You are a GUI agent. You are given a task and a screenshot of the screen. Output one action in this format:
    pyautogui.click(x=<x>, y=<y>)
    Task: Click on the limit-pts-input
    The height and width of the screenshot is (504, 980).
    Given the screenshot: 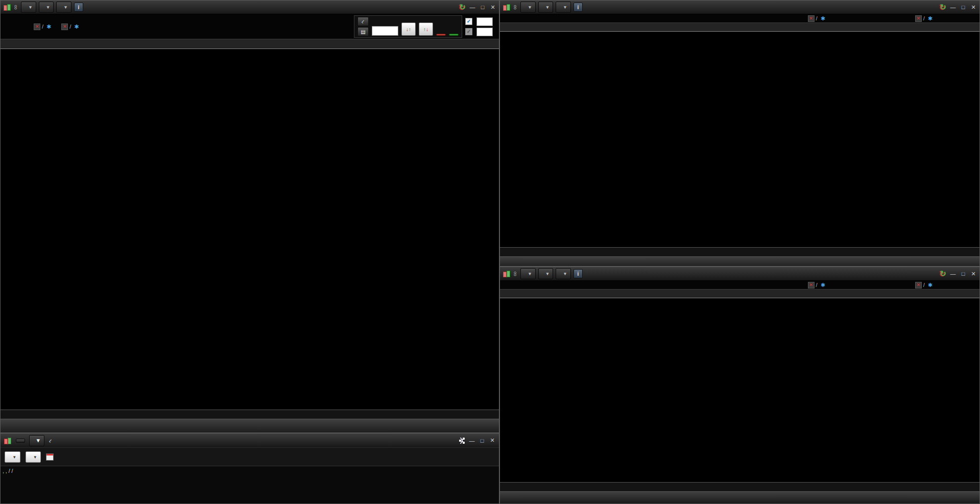 What is the action you would take?
    pyautogui.click(x=485, y=21)
    